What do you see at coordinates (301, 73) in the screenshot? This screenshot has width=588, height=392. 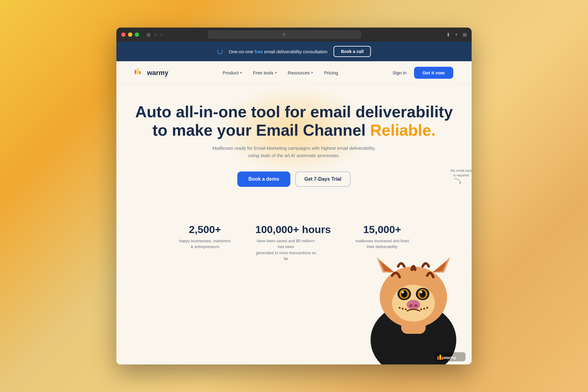 I see `nav-resources: Resources ▾` at bounding box center [301, 73].